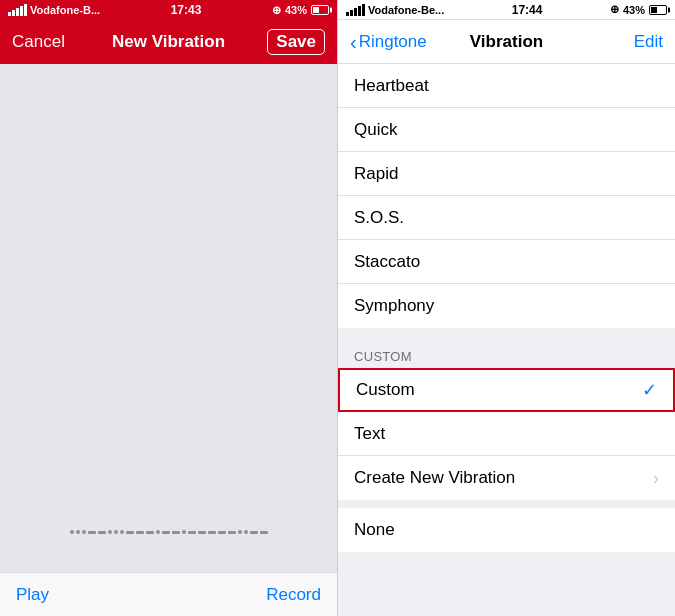 The width and height of the screenshot is (675, 616). Describe the element at coordinates (506, 10) in the screenshot. I see `right-status-bar: Vodafone-Be... 17:44 ⊕ 43%` at that location.